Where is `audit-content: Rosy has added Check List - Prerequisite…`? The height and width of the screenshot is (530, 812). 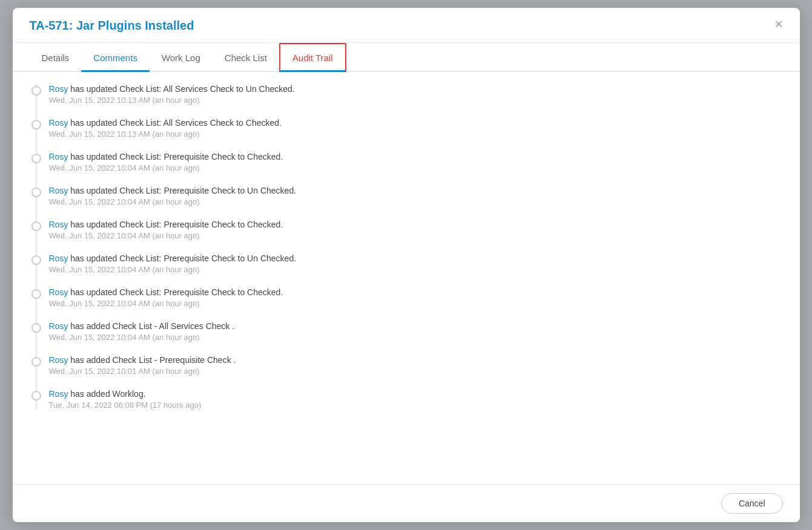
audit-content: Rosy has added Check List - Prerequisite… is located at coordinates (143, 365).